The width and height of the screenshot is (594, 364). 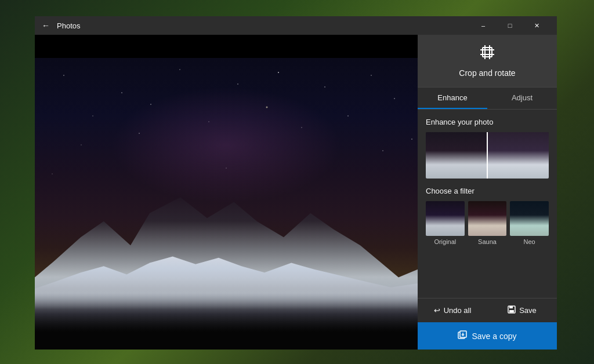 What do you see at coordinates (529, 219) in the screenshot?
I see `filter-thumb-neo` at bounding box center [529, 219].